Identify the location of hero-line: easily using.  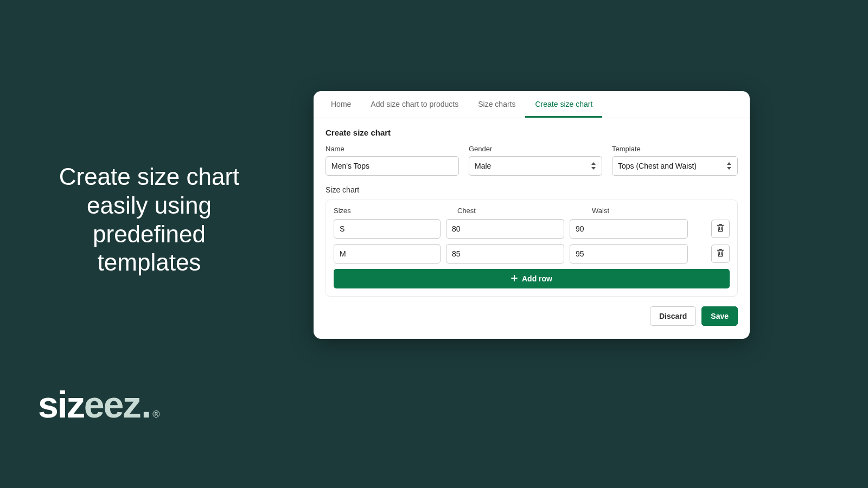
(149, 206).